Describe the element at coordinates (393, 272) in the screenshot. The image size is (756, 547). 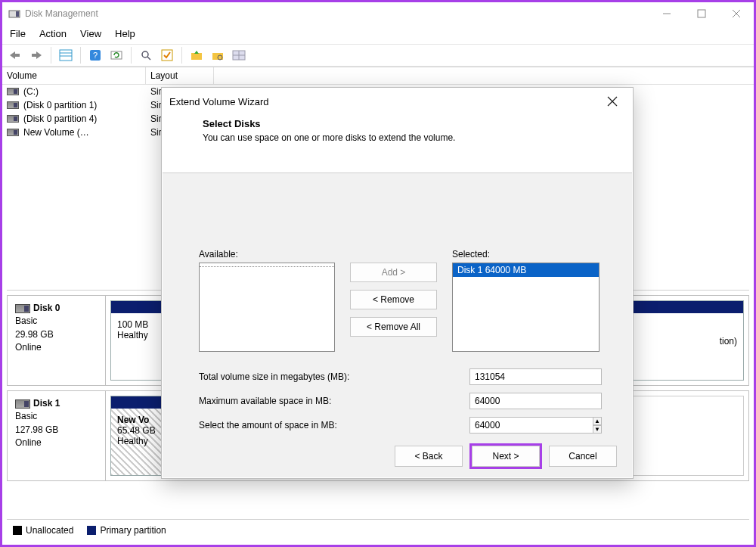
I see `add-button: Add >` at that location.